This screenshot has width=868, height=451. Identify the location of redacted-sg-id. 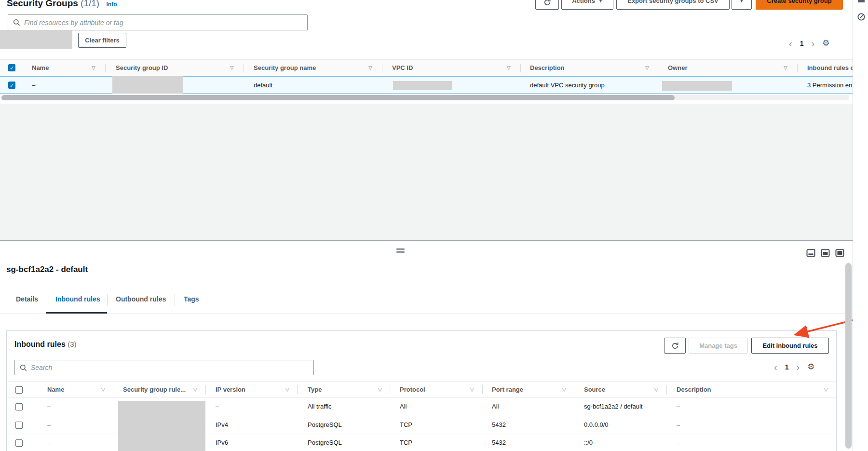
(148, 85).